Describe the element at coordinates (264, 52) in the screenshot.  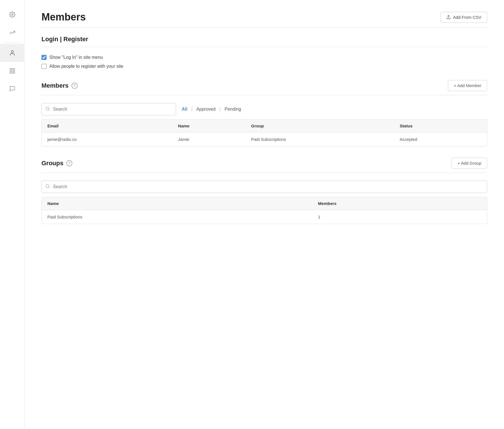
I see `login-register-section: Login | Register Show "Log In" in site m…` at that location.